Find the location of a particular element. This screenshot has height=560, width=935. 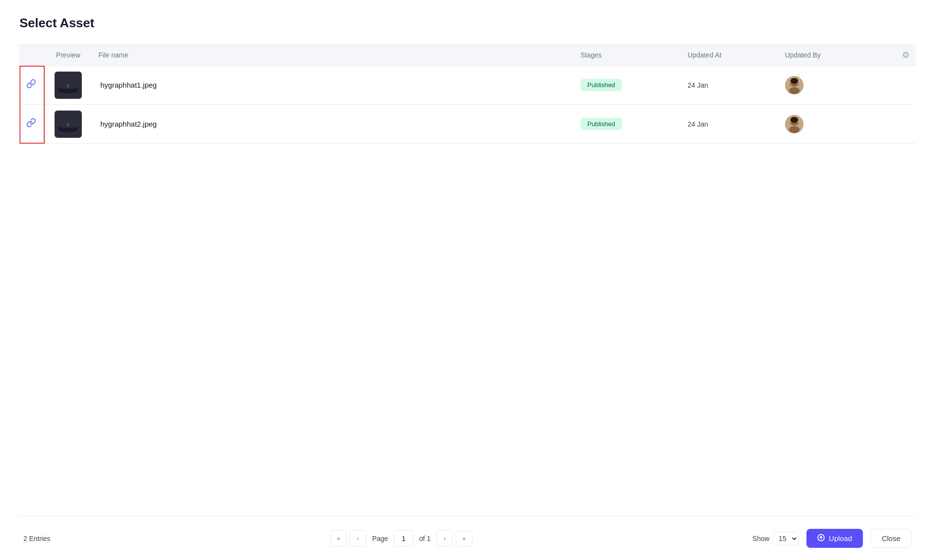

row-2-date: 24 Jan is located at coordinates (730, 124).